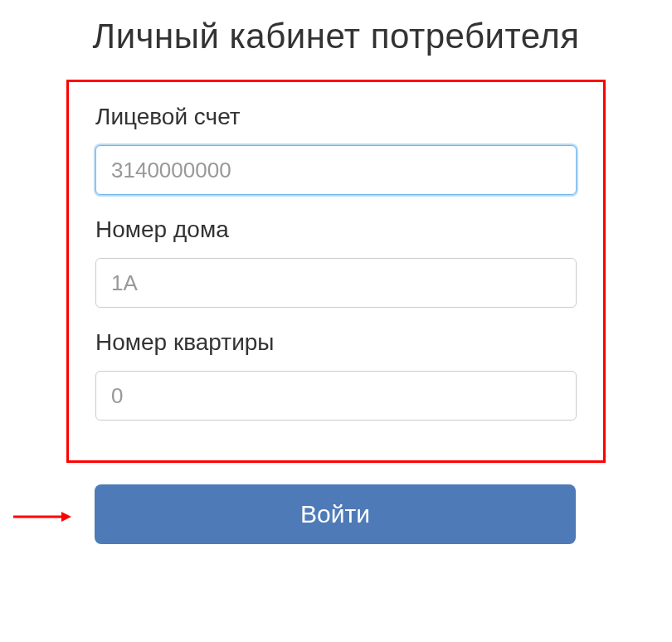 This screenshot has width=672, height=642. I want to click on login-button: Войти, so click(335, 514).